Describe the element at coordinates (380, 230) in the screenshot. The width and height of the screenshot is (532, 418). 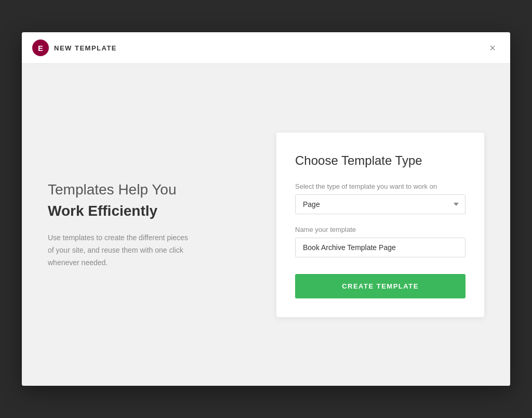
I see `name-label: Name your template` at that location.